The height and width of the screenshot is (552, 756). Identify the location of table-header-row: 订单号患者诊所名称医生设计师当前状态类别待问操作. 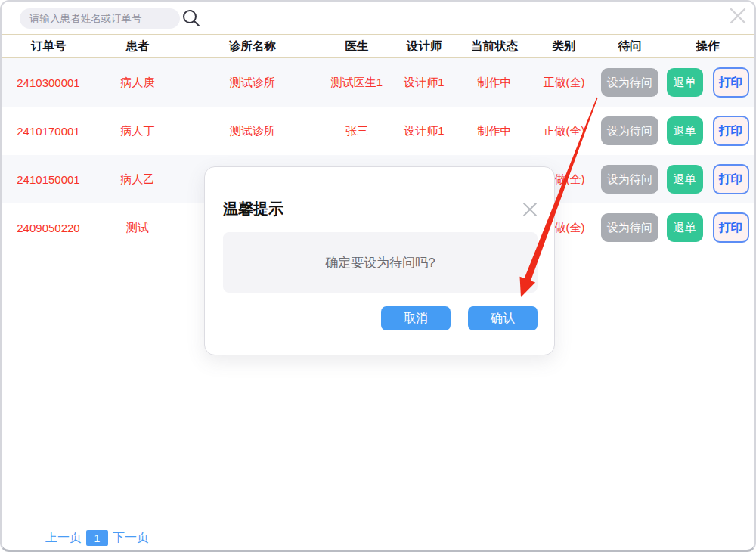
(378, 47).